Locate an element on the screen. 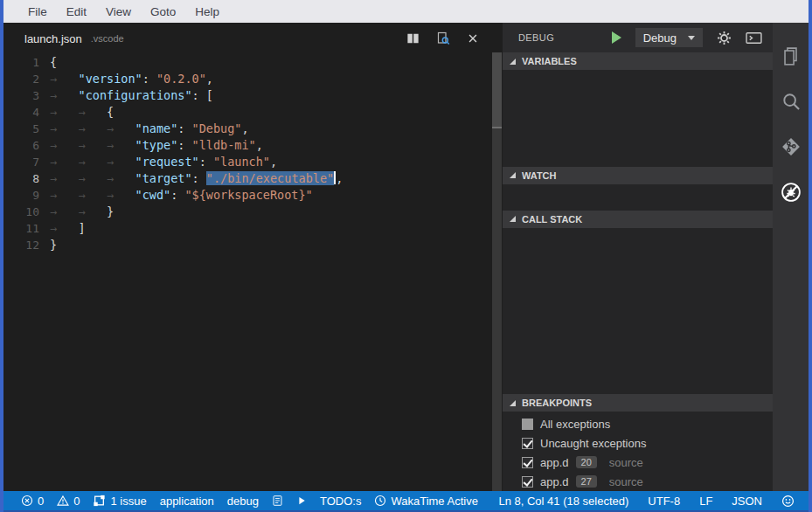 This screenshot has width=812, height=512. start-debug-button is located at coordinates (617, 38).